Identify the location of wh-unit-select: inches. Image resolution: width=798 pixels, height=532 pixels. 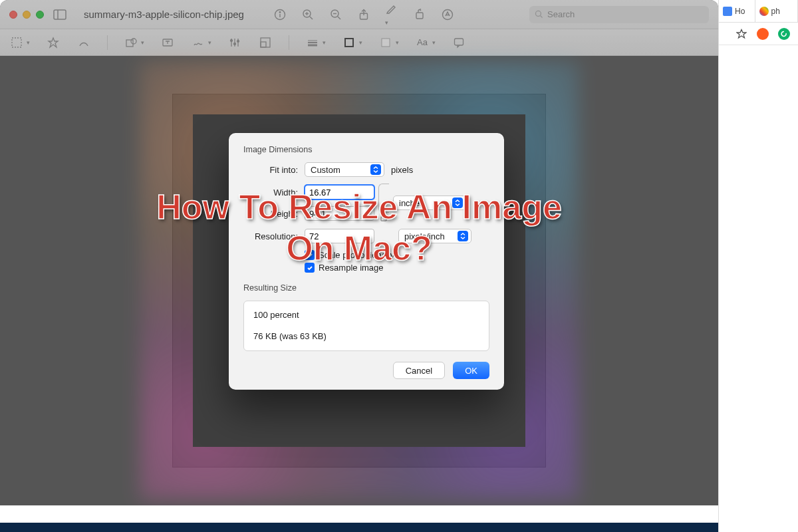
(430, 203).